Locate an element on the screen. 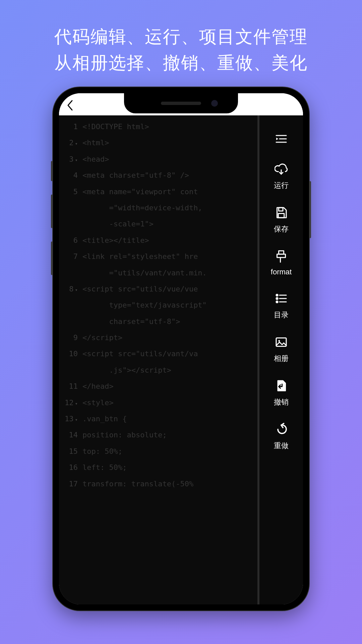 The image size is (362, 644). code-text: charset="utf-8"> is located at coordinates (171, 322).